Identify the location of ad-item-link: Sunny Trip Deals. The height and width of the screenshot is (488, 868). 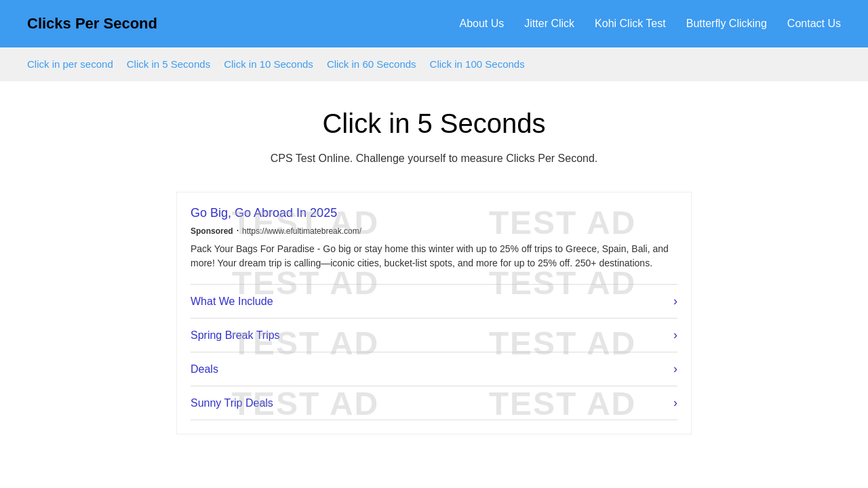
(232, 403).